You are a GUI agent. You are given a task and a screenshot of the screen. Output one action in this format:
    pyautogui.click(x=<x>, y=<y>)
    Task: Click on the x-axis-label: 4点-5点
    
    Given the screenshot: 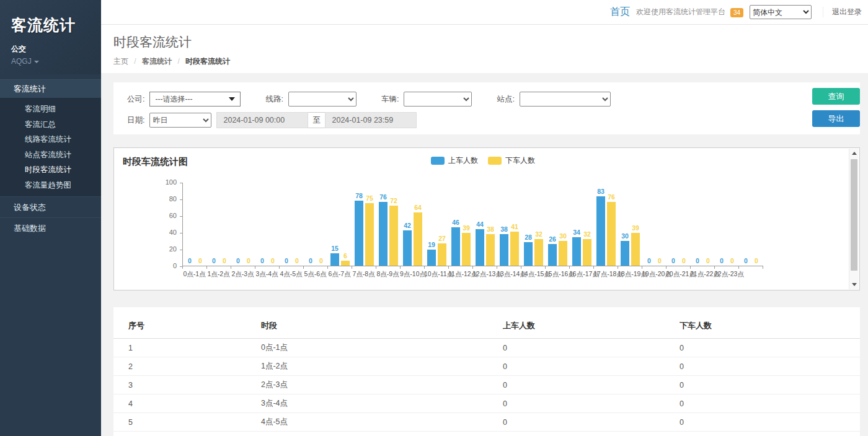 What is the action you would take?
    pyautogui.click(x=291, y=274)
    